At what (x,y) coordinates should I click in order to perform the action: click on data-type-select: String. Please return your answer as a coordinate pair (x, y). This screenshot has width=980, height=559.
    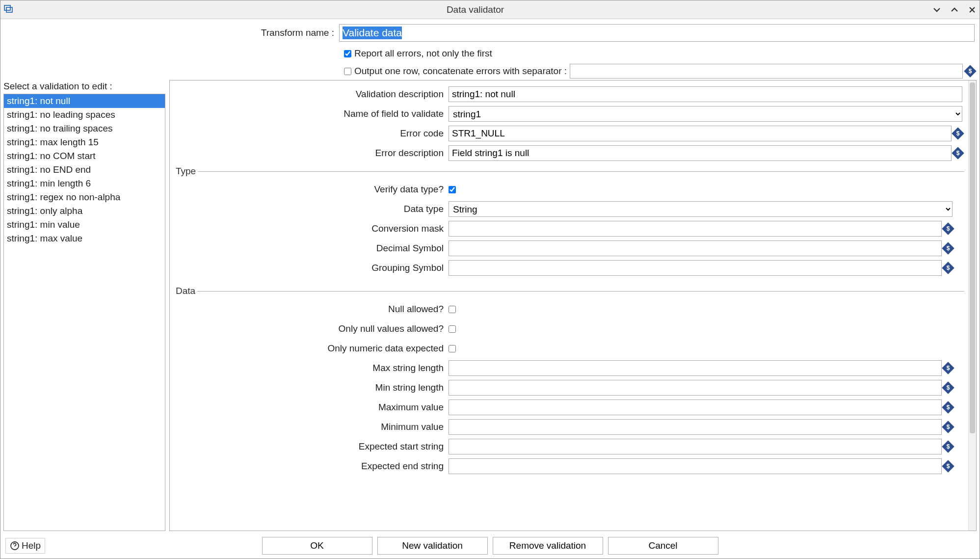
    Looking at the image, I should click on (701, 209).